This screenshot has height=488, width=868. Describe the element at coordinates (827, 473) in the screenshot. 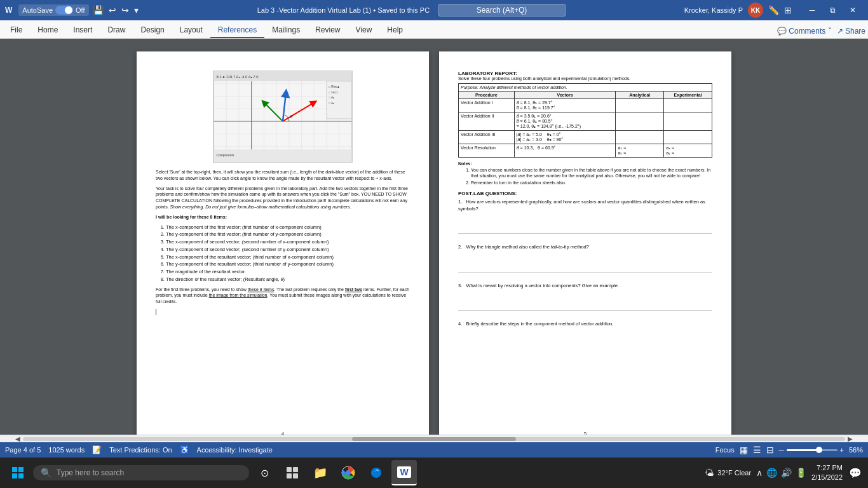

I see `clock: 7:27 PM 2/15/2022` at that location.